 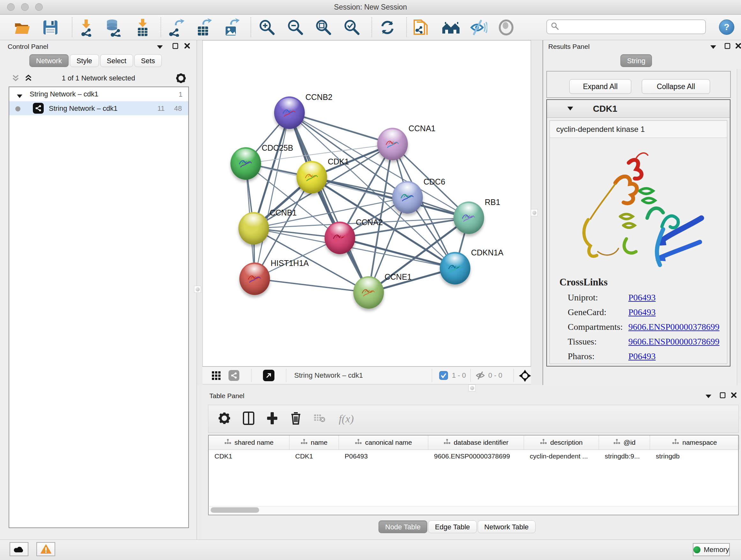 What do you see at coordinates (739, 227) in the screenshot?
I see `results-scrollbar` at bounding box center [739, 227].